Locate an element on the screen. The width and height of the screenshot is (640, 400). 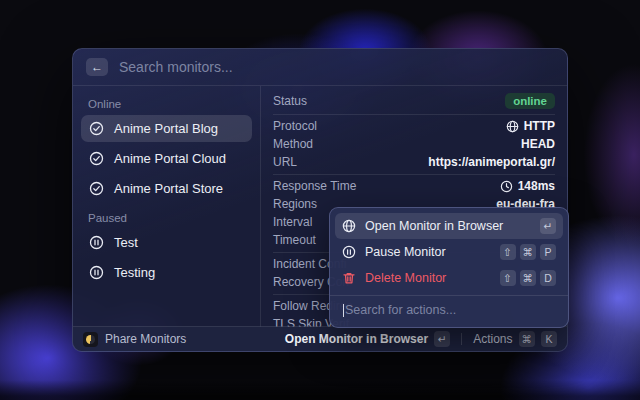
primary-action-button: Open Monitor in Browser is located at coordinates (356, 339).